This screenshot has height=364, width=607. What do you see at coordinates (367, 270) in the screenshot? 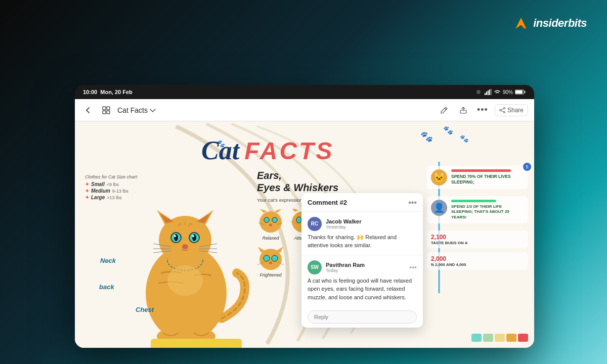
I see `comment-2-time: Today` at bounding box center [367, 270].